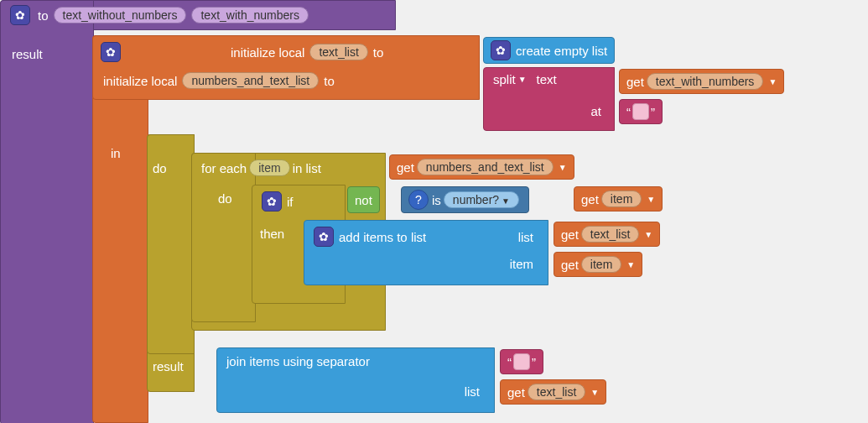  I want to click on string-input, so click(641, 112).